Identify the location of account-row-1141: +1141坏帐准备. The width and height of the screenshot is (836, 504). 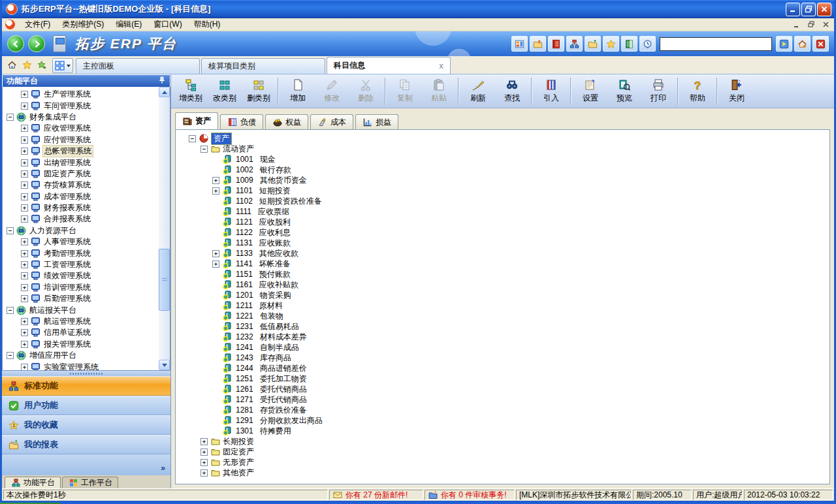
(506, 264).